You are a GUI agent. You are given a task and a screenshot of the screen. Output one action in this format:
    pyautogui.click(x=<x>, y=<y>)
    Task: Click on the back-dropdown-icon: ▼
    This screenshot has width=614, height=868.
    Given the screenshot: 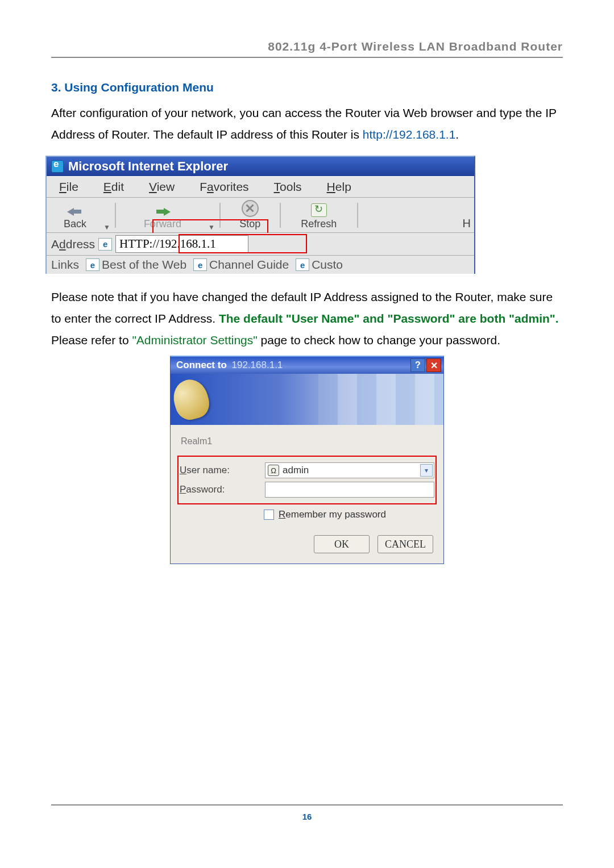 What is the action you would take?
    pyautogui.click(x=107, y=227)
    